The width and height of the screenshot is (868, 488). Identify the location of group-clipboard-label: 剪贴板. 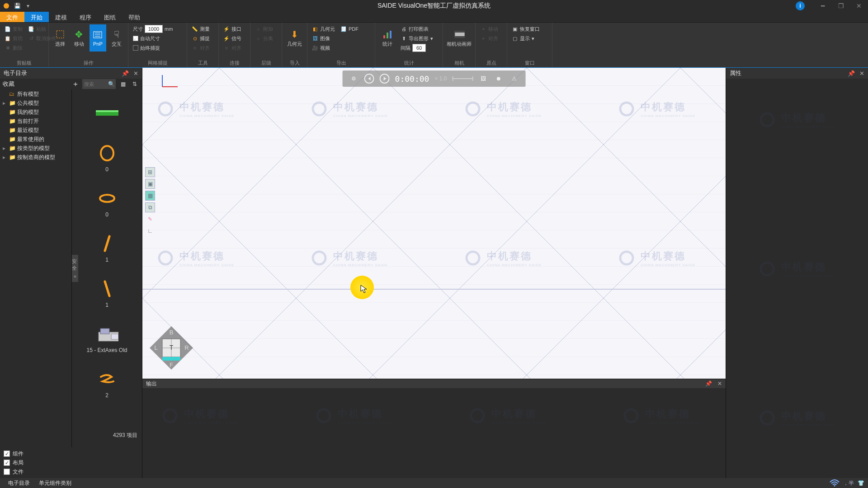
(24, 63).